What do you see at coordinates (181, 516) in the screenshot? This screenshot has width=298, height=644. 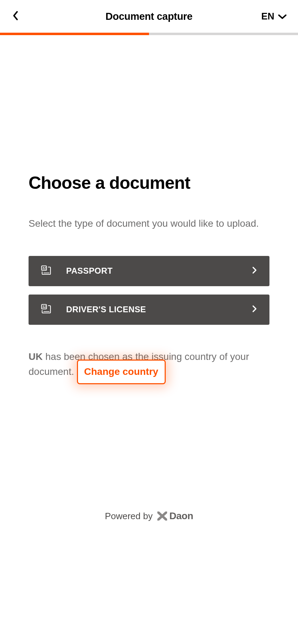 I see `brand-name: Daon` at bounding box center [181, 516].